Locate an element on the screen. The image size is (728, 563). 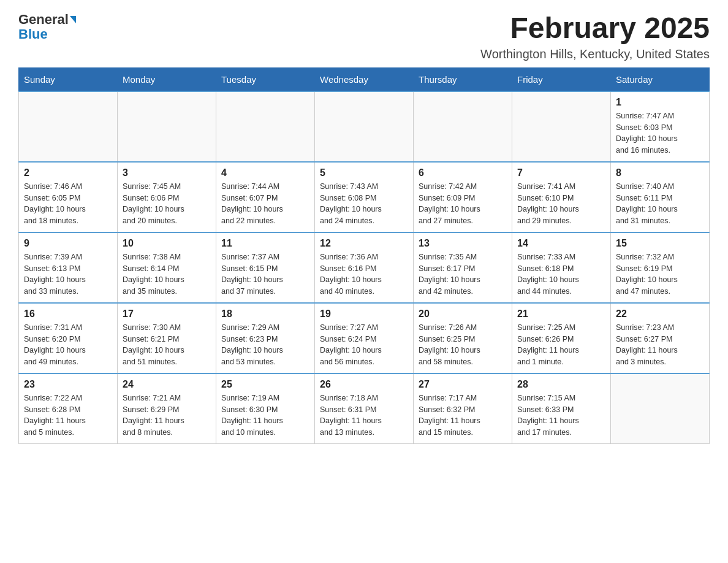
day-info: Sunrise: 7:30 AM Sunset: 6:21 PM Dayligh… is located at coordinates (167, 345).